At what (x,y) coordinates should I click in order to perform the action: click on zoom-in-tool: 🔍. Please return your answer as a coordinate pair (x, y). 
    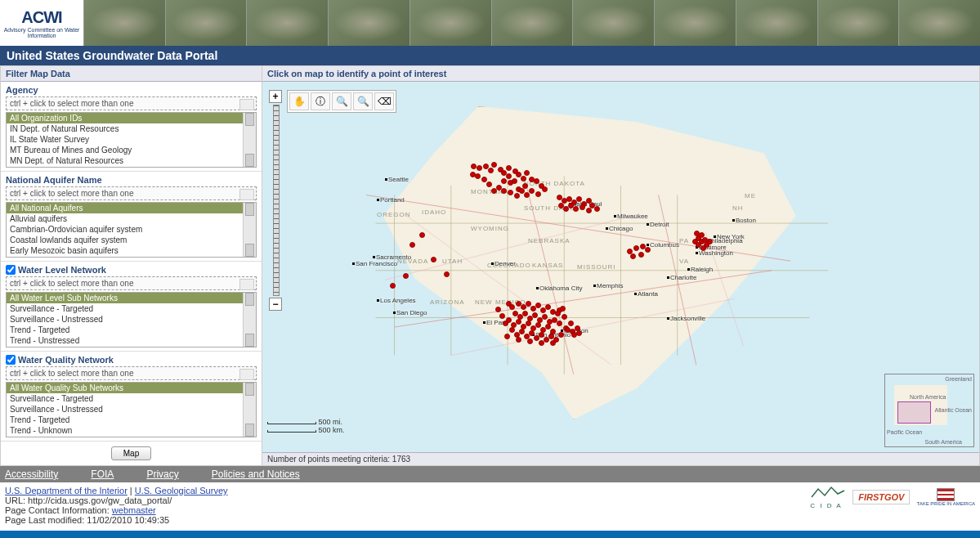
    Looking at the image, I should click on (342, 101).